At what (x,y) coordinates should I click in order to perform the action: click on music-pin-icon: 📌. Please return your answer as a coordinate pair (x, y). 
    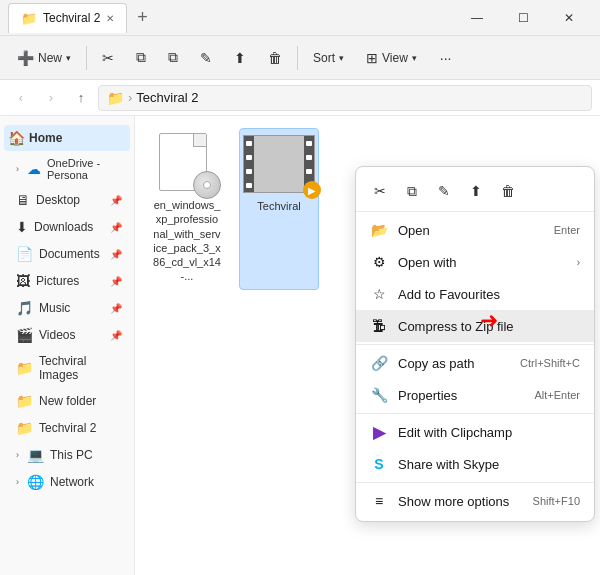
    Looking at the image, I should click on (116, 308).